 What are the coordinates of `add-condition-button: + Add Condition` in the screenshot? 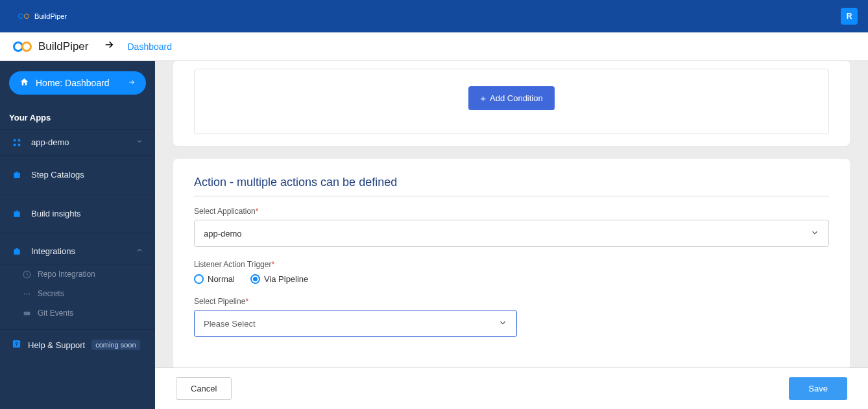 It's located at (511, 99).